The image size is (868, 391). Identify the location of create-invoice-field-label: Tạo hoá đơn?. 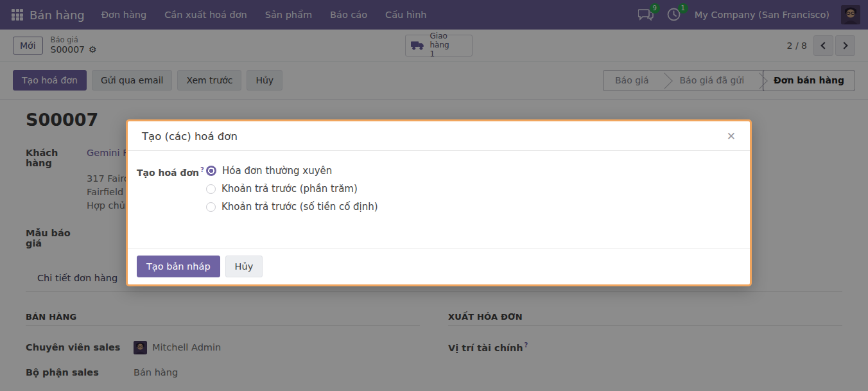
(171, 207).